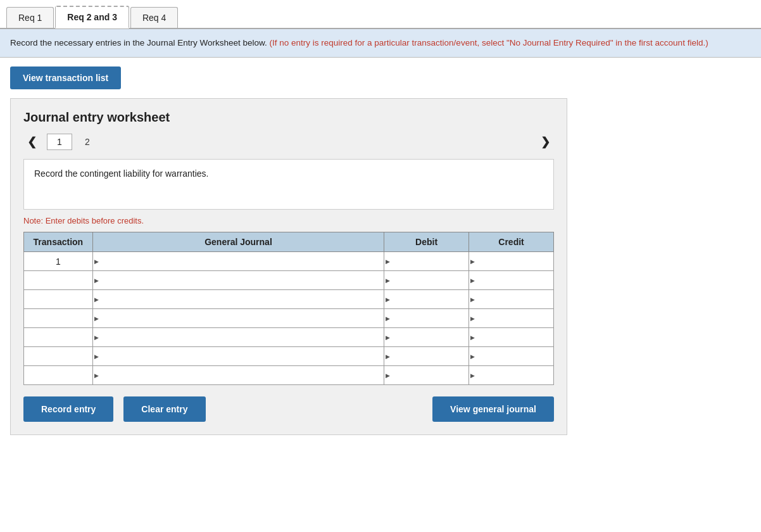 The width and height of the screenshot is (761, 532). I want to click on transaction-cell: 1, so click(58, 262).